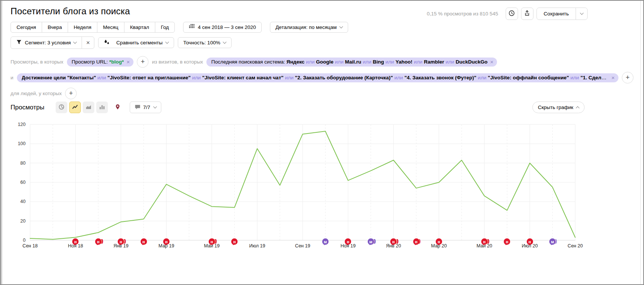  Describe the element at coordinates (89, 108) in the screenshot. I see `chart-type-area-button` at that location.